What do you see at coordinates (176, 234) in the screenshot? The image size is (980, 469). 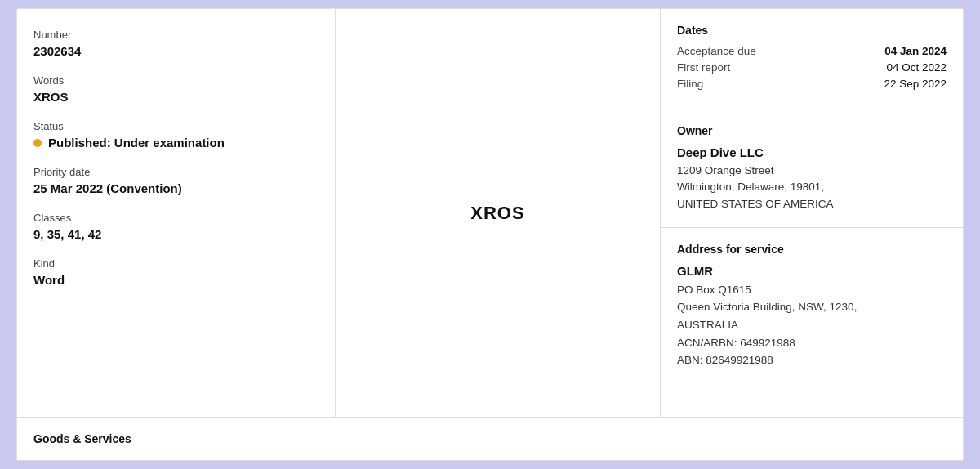 I see `classes-value: 9, 35, 41, 42` at bounding box center [176, 234].